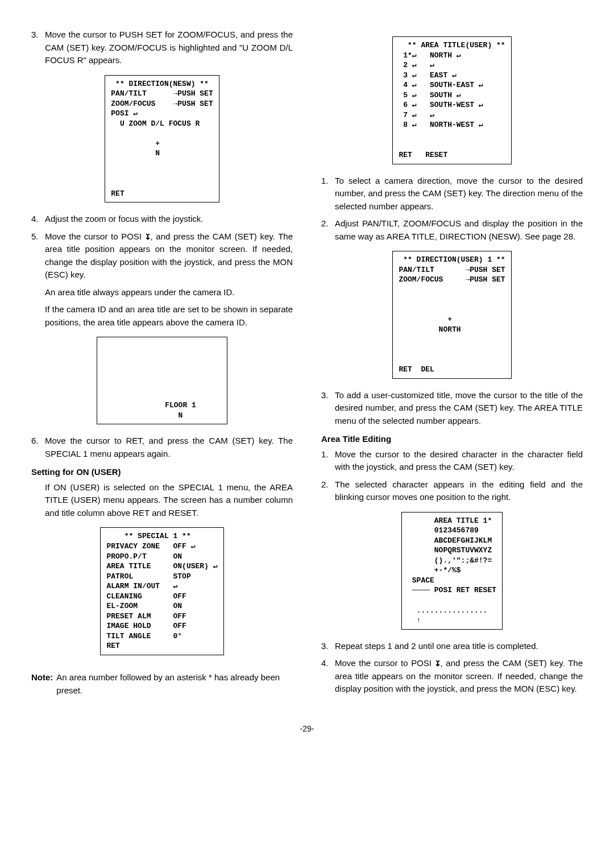 The image size is (614, 868). Describe the element at coordinates (385, 663) in the screenshot. I see `edit-step4-part-a: Move the cursor to POSI` at that location.